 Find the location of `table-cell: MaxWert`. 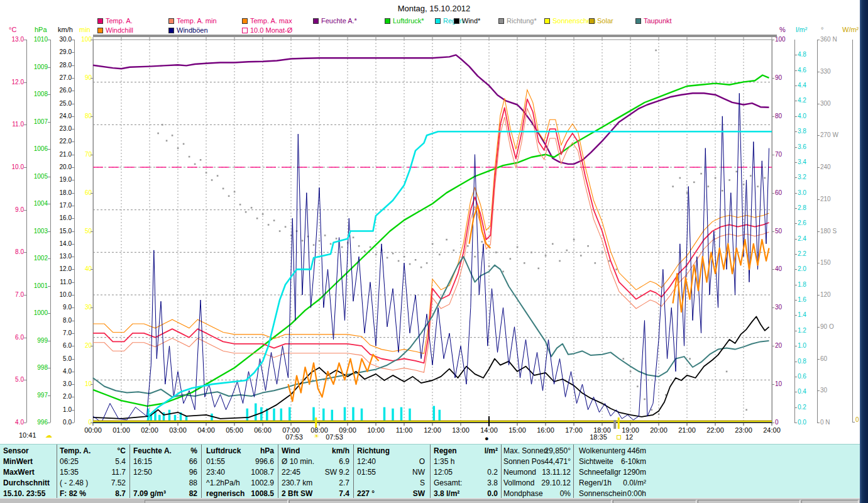

table-cell: MaxWert is located at coordinates (29, 472).